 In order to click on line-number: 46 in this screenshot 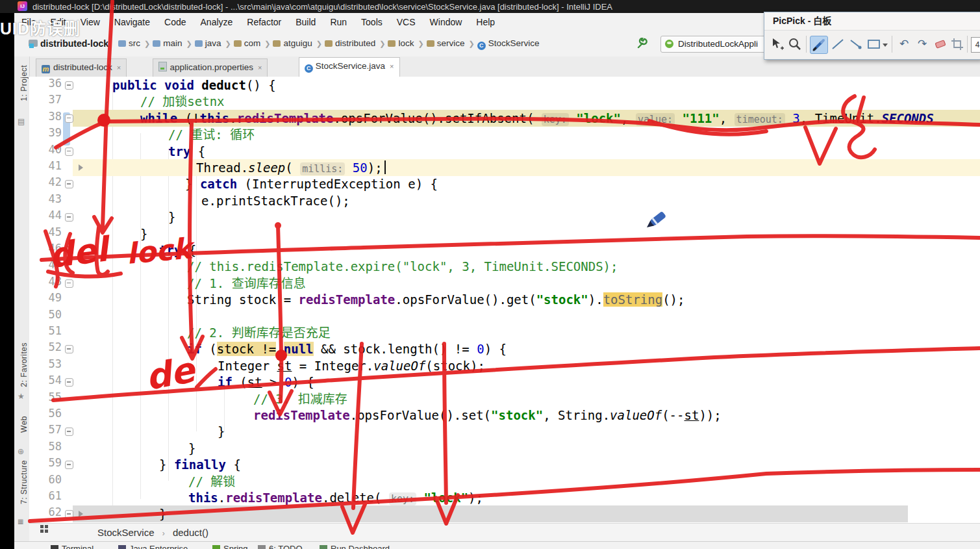, I will do `click(45, 248)`.